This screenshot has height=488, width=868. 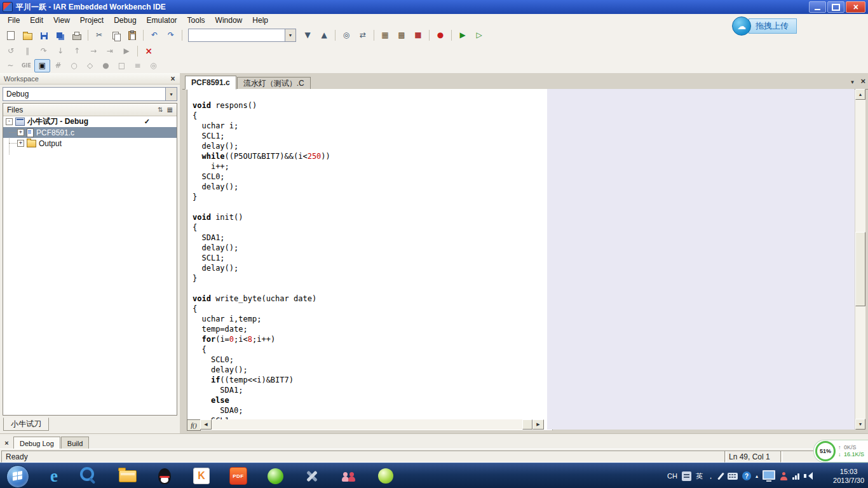 What do you see at coordinates (44, 51) in the screenshot?
I see `step-over-button: ↷` at bounding box center [44, 51].